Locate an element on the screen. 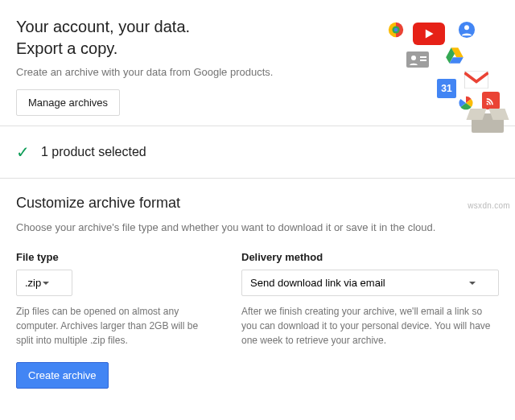  watermark-text: wsxdn.com is located at coordinates (489, 206).